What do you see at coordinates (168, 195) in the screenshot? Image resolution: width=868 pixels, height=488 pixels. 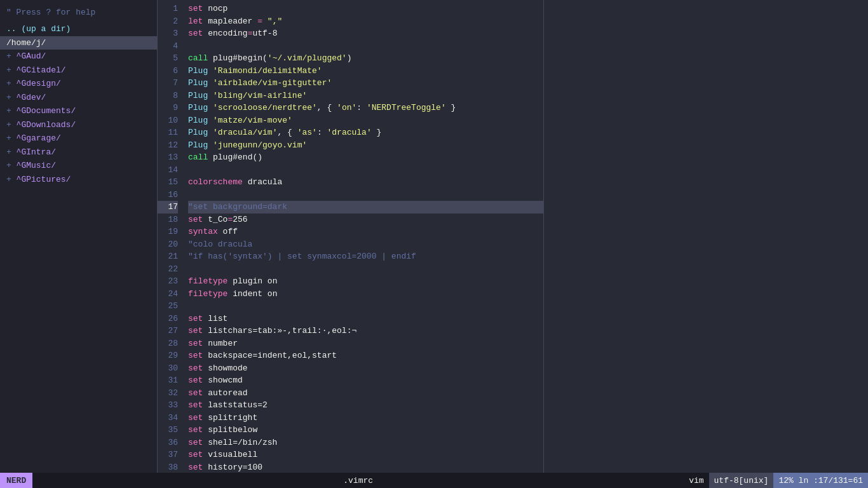 I see `line-num: 16` at bounding box center [168, 195].